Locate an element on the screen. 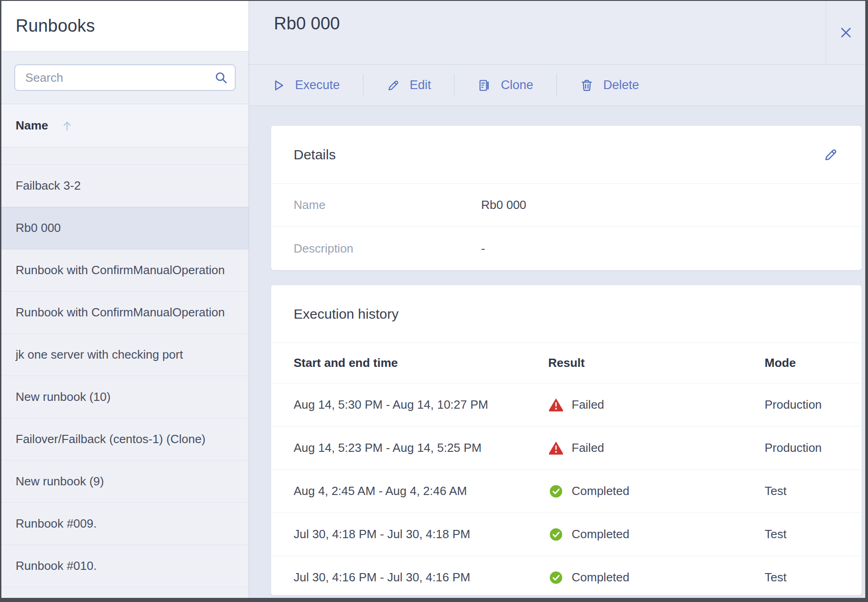  clone-button: Clone is located at coordinates (505, 85).